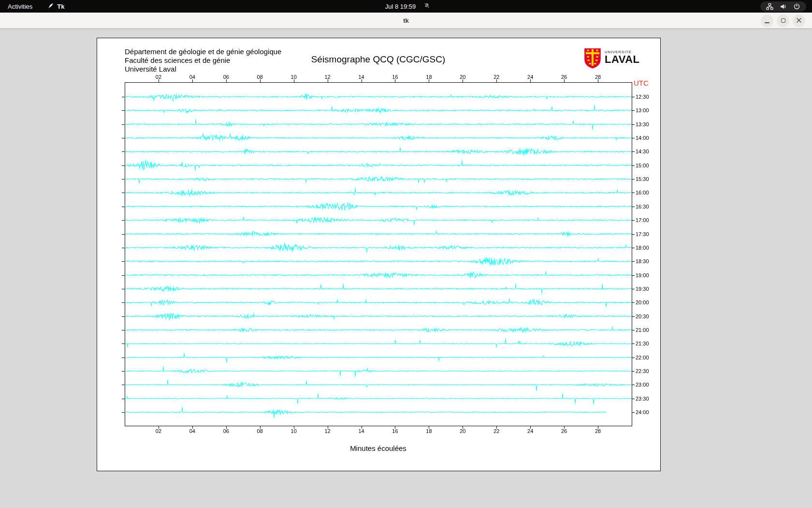 This screenshot has width=812, height=508. I want to click on plot-title: Séismographe QCQ (CGC/GSC), so click(378, 60).